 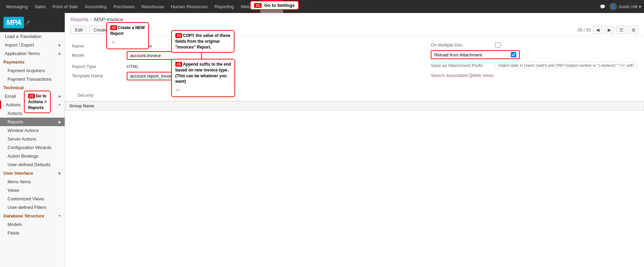 I want to click on callout-1: #1 Go to Settings ←, so click(x=278, y=5).